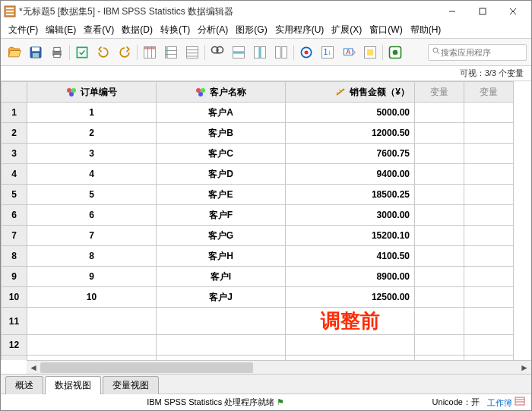  What do you see at coordinates (14, 257) in the screenshot?
I see `row-header: 8` at bounding box center [14, 257].